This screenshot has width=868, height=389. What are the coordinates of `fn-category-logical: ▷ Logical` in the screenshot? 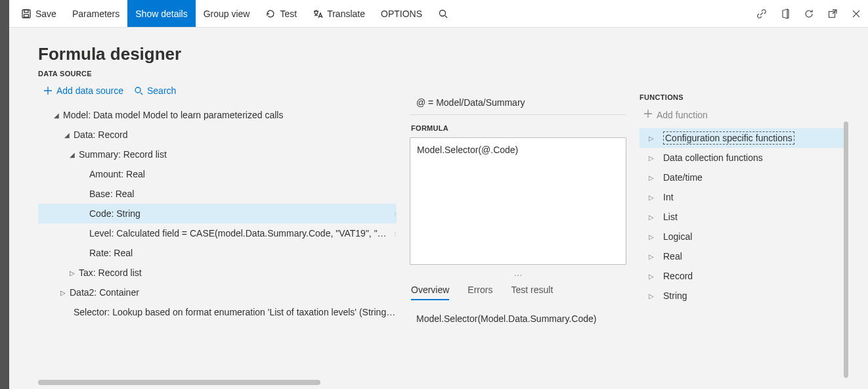 It's located at (742, 237).